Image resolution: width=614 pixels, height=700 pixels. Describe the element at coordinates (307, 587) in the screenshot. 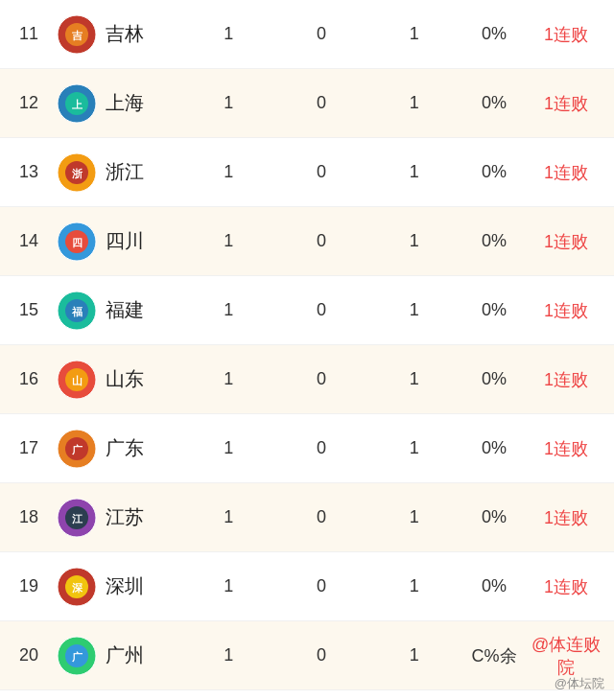

I see `table-row: 19深深圳1010%1连败` at that location.